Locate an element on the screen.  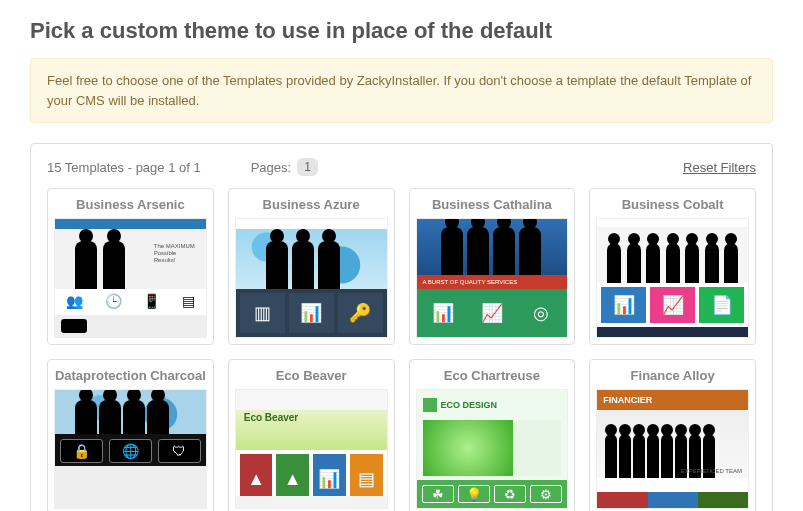
template-thumbnail: ▥ 📊 🔑 is located at coordinates (312, 278).